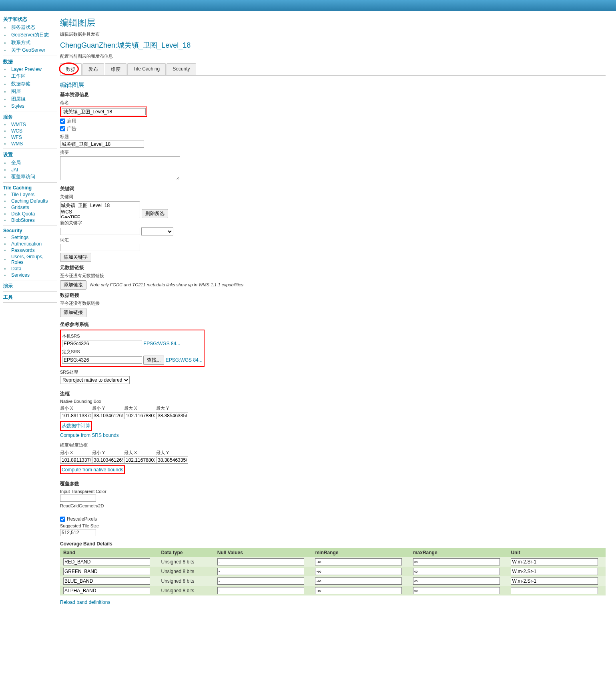 The height and width of the screenshot is (696, 616). What do you see at coordinates (62, 519) in the screenshot?
I see `rescale-checkbox` at bounding box center [62, 519].